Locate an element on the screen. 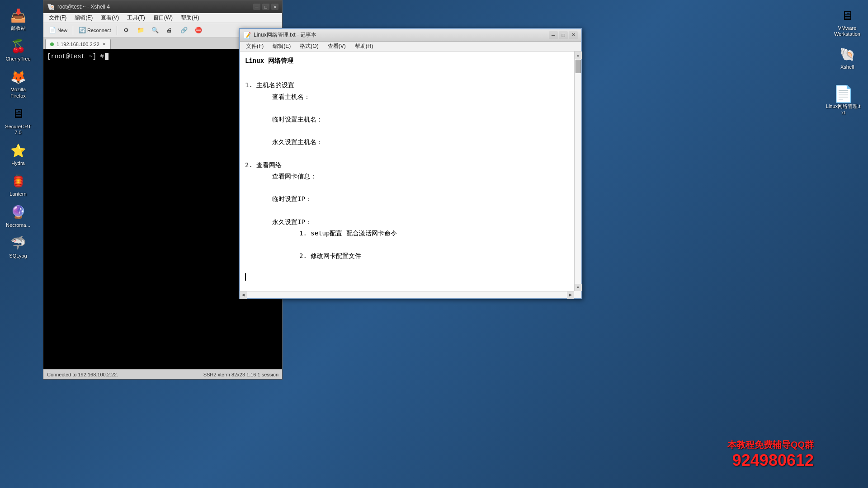  notepad-maximize-button: □ is located at coordinates (563, 35).